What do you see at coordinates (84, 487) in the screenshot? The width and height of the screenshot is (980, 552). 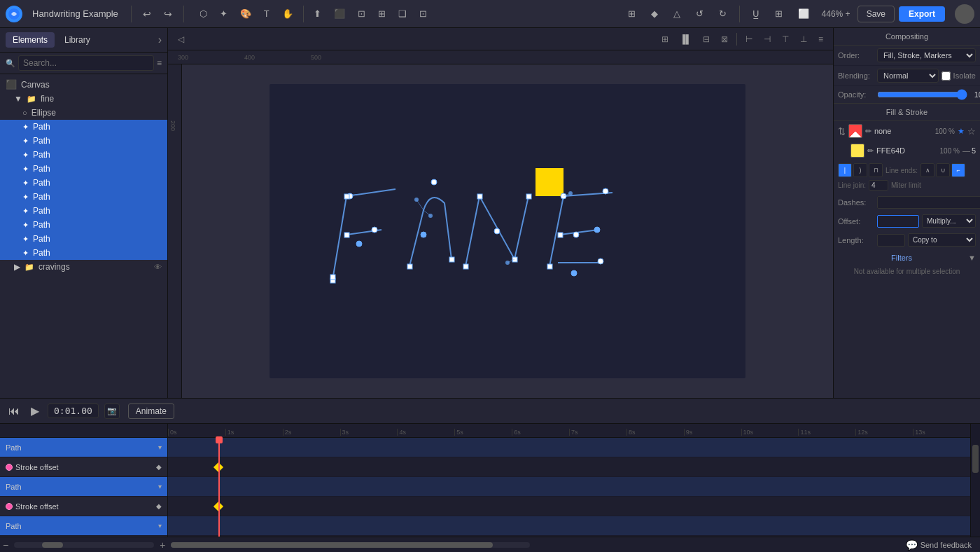 I see `tl-track-path-2: Path ▾` at bounding box center [84, 487].